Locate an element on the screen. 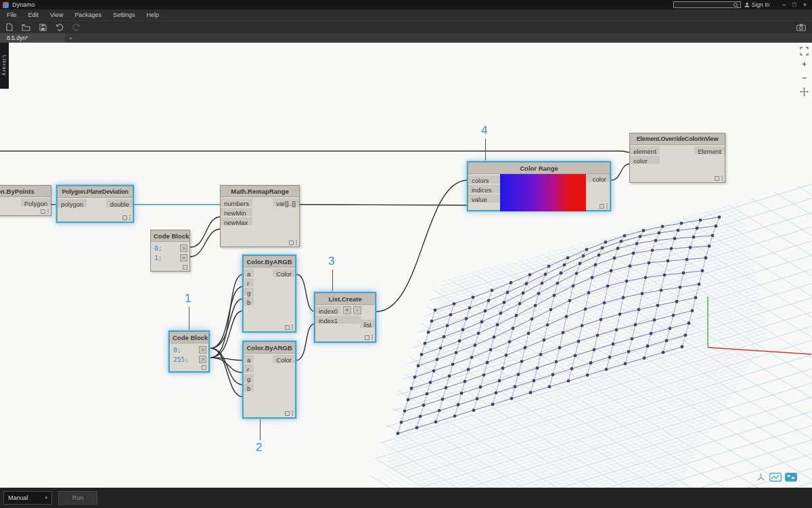 The height and width of the screenshot is (508, 812). node-title: Element.OverrideColorInView is located at coordinates (677, 140).